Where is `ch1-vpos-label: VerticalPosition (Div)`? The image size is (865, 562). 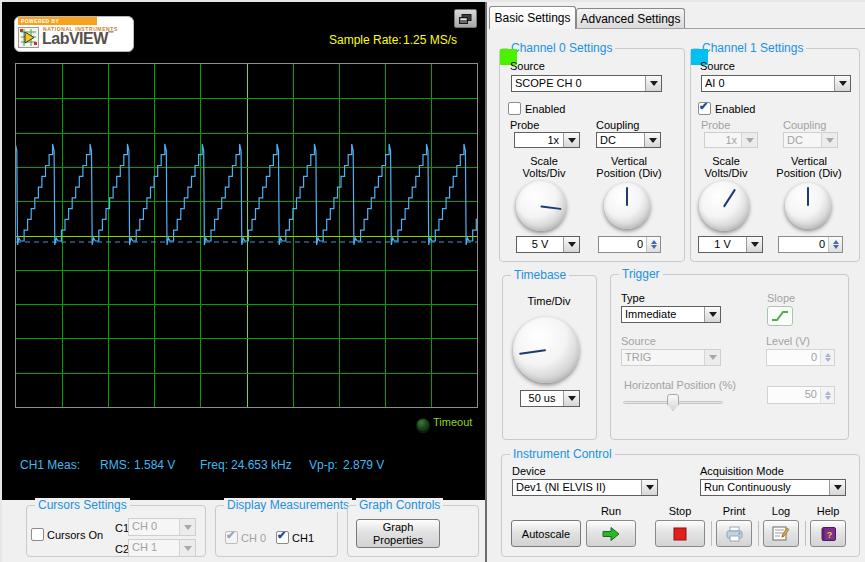
ch1-vpos-label: VerticalPosition (Div) is located at coordinates (809, 167).